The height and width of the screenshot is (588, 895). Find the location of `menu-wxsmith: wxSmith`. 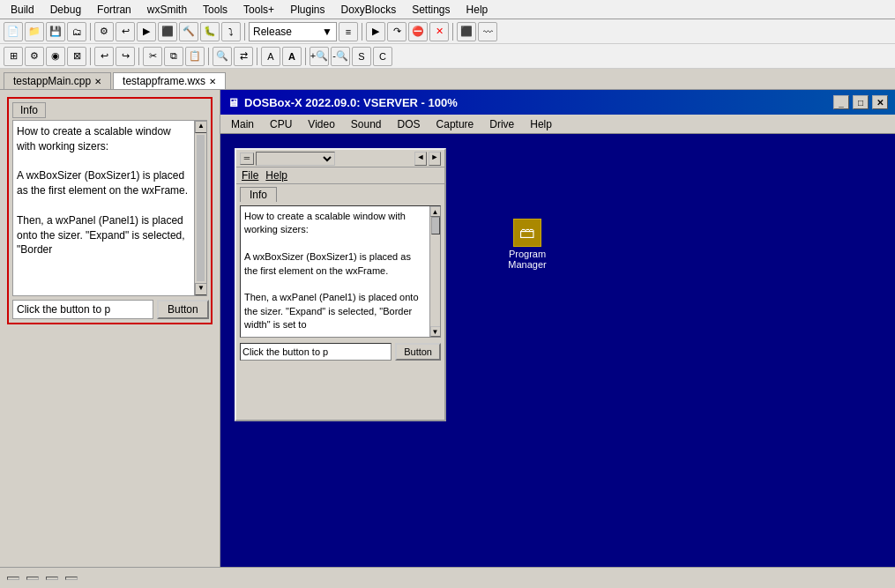

menu-wxsmith: wxSmith is located at coordinates (168, 10).